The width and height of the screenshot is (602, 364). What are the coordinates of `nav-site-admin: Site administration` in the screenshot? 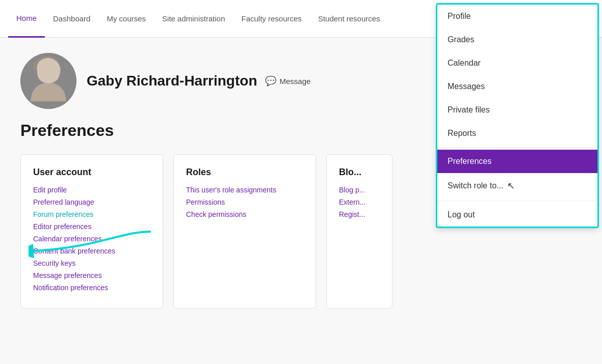 It's located at (194, 19).